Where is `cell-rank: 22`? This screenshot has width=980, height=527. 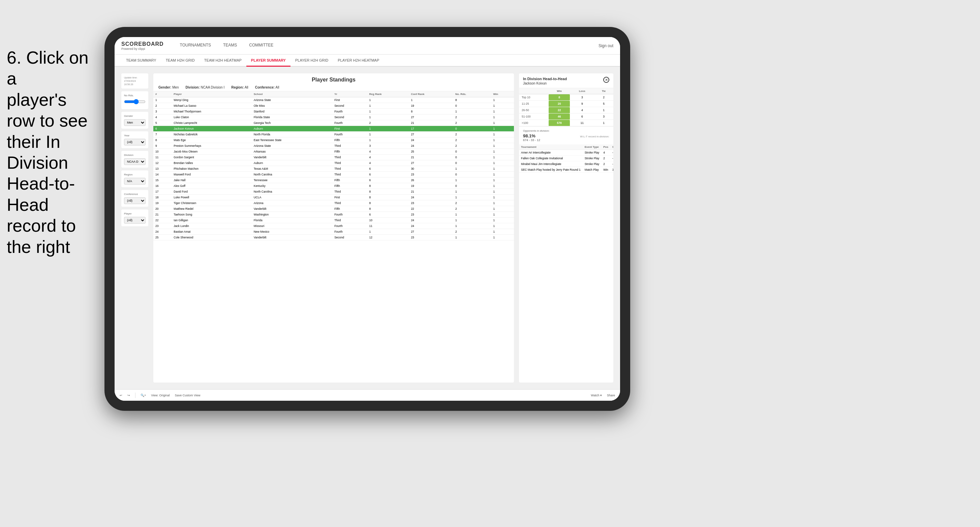 cell-rank: 22 is located at coordinates (162, 221).